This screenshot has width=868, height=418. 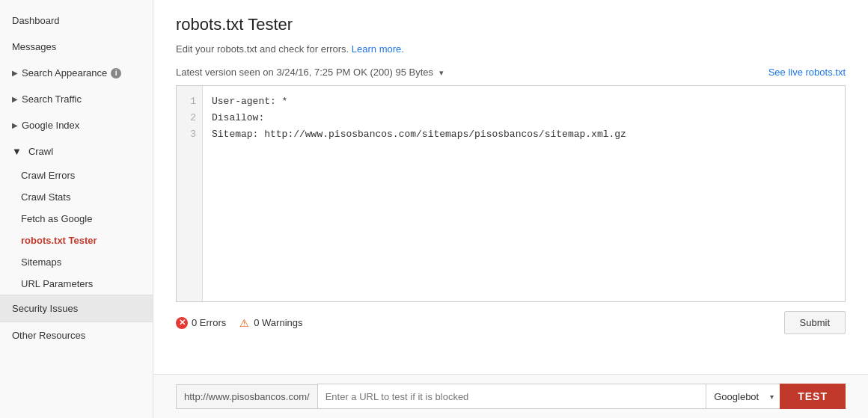 I want to click on sidebar-item-dashboard-label: Dashboard, so click(x=36, y=21).